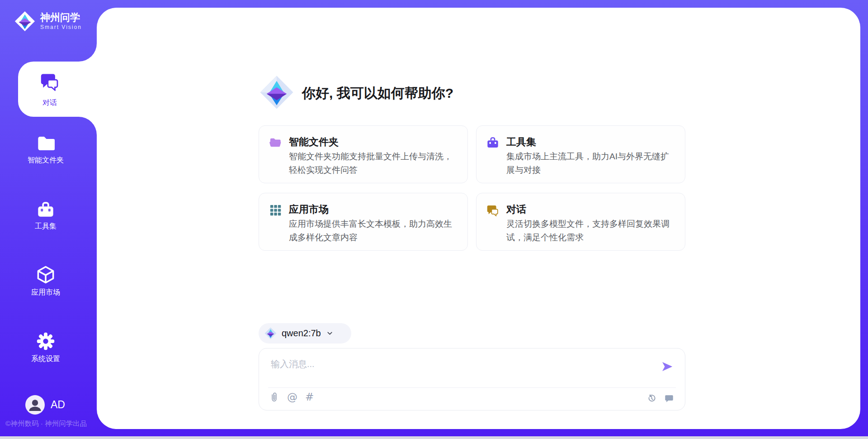 This screenshot has width=868, height=439. Describe the element at coordinates (314, 142) in the screenshot. I see `card-title: 智能文件夹` at that location.